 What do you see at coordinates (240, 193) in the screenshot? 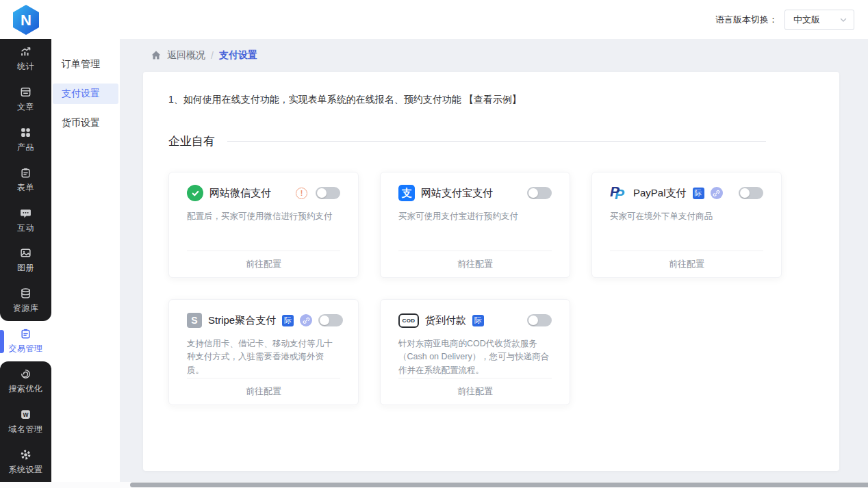
I see `payment-card-title: 网站微信支付` at bounding box center [240, 193].